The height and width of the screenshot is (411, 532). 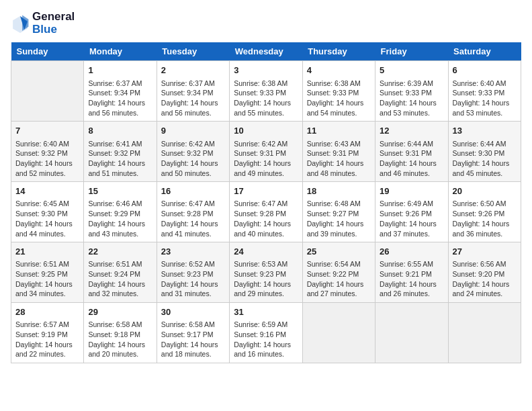 What do you see at coordinates (485, 191) in the screenshot?
I see `day-number: 20` at bounding box center [485, 191].